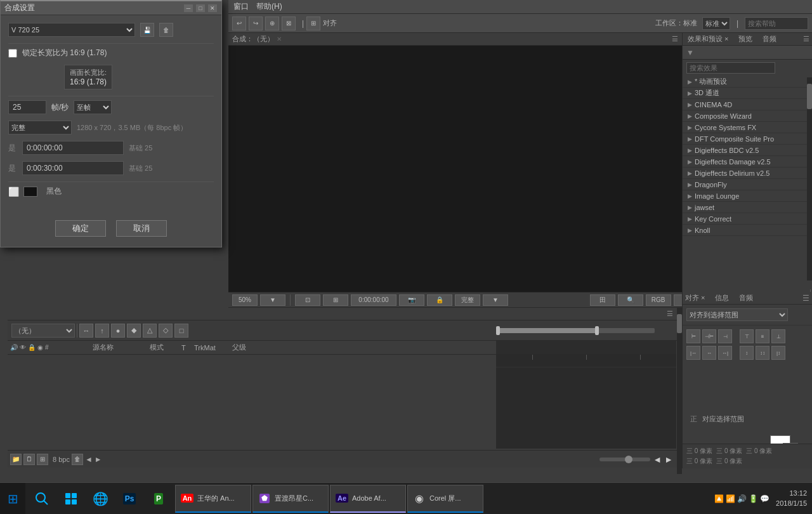 The width and height of the screenshot is (812, 514). What do you see at coordinates (72, 30) in the screenshot?
I see `dialog-preset-select: V 720 25` at bounding box center [72, 30].